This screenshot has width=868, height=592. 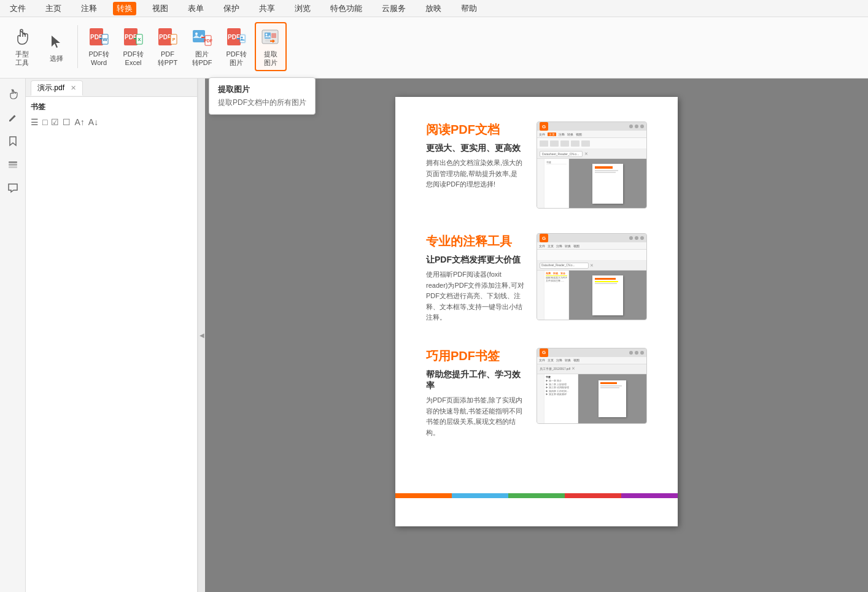 I want to click on pdf-ppt-icon: PDF P, so click(x=168, y=37).